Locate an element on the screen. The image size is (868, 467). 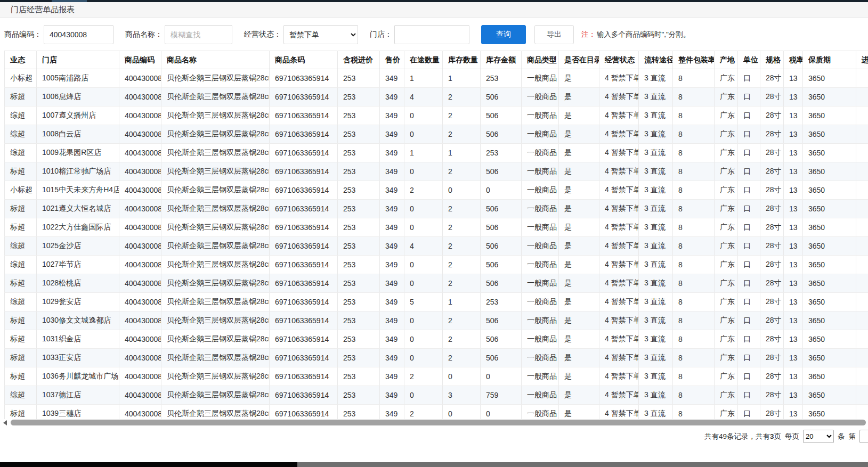
column-header: 库存金额 is located at coordinates (501, 60).